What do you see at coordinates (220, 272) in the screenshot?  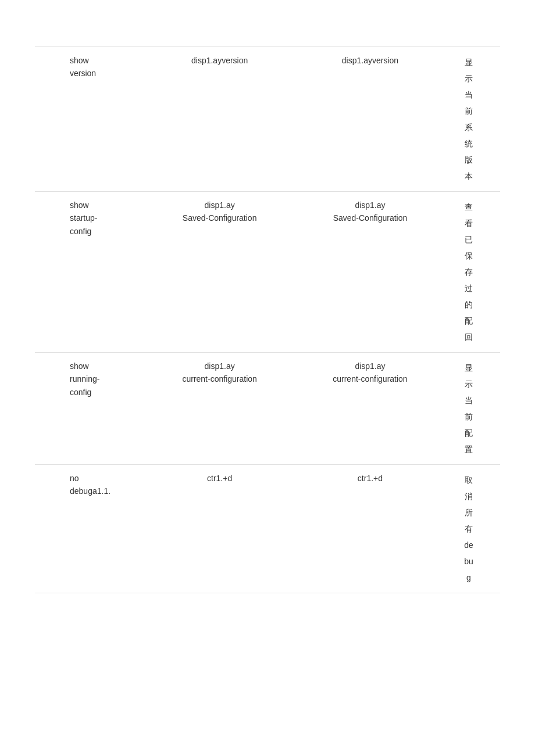 I see `param1-cell: disp1.aySaved-Configuration` at bounding box center [220, 272].